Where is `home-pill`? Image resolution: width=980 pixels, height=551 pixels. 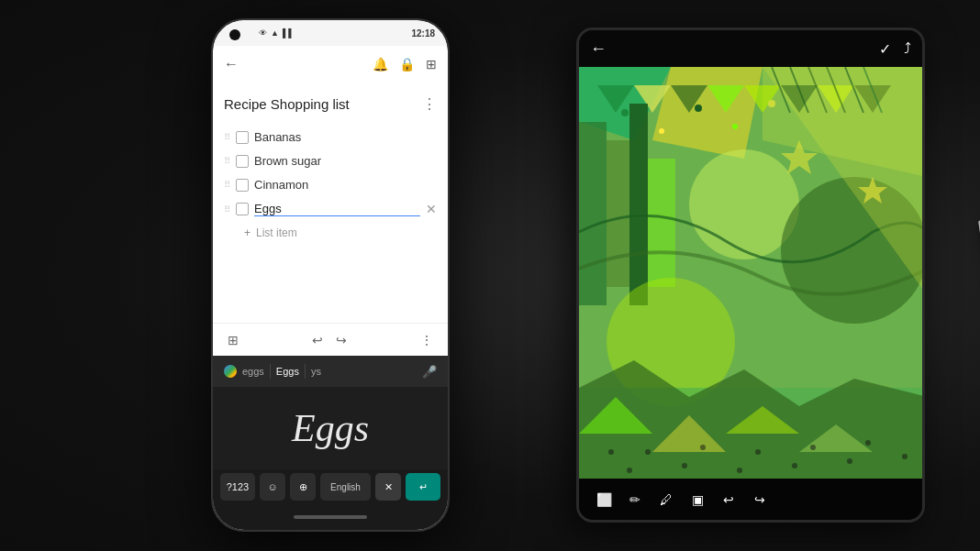
home-pill is located at coordinates (330, 517).